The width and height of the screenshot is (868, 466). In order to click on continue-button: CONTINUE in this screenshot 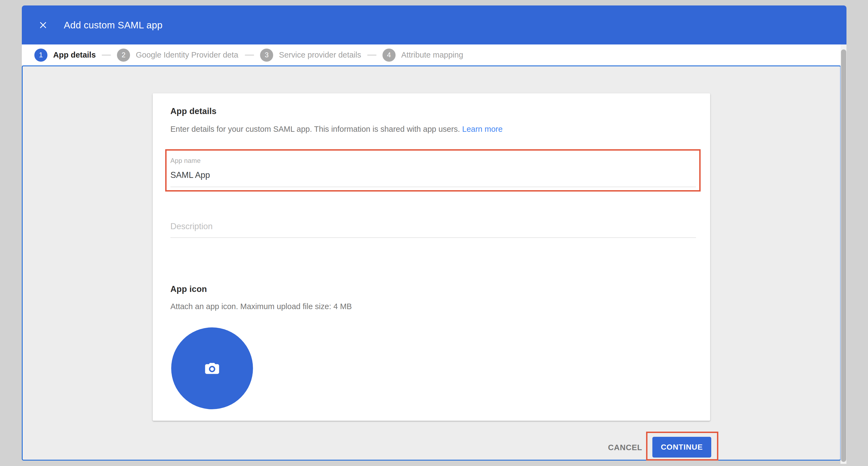, I will do `click(682, 447)`.